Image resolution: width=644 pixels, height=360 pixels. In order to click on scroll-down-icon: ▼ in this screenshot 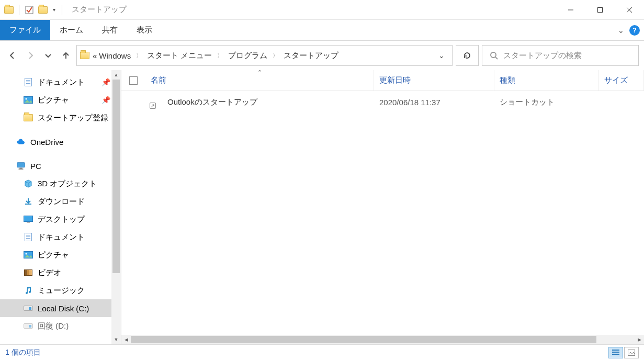, I will do `click(116, 340)`.